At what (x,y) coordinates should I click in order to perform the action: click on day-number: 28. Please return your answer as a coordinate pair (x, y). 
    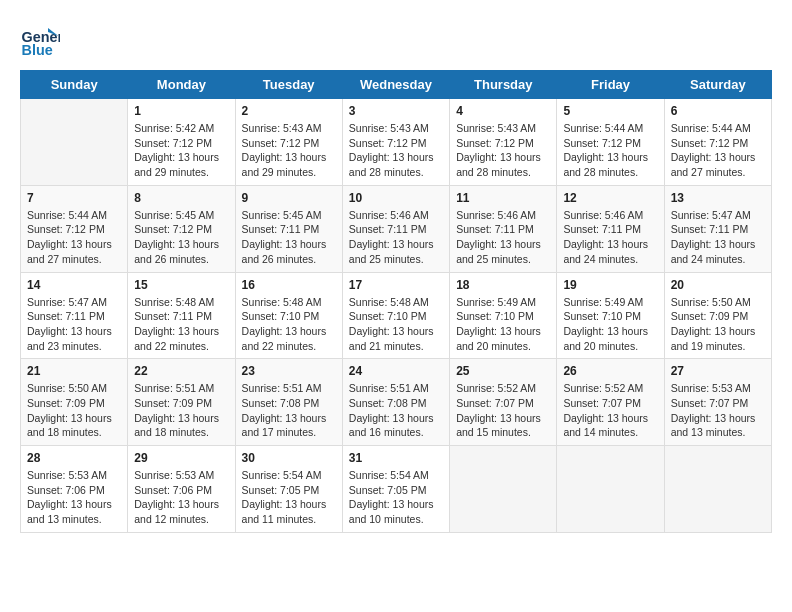
    Looking at the image, I should click on (74, 458).